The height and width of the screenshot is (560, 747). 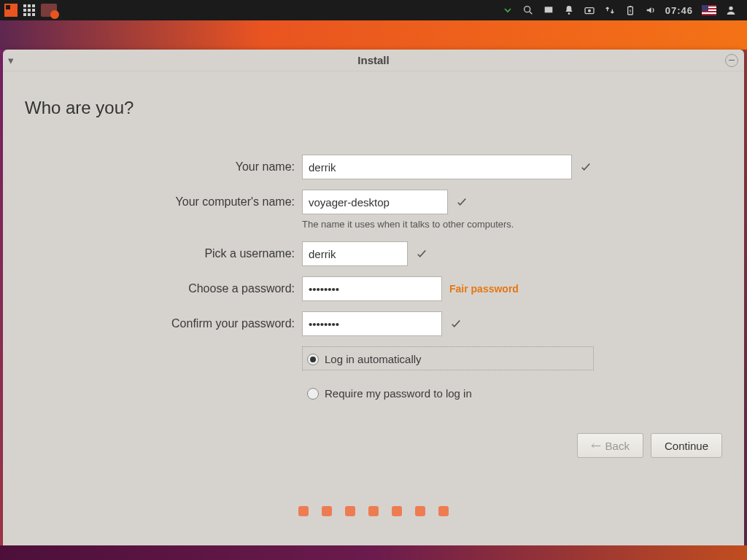 I want to click on desktop-background-strip, so click(x=374, y=35).